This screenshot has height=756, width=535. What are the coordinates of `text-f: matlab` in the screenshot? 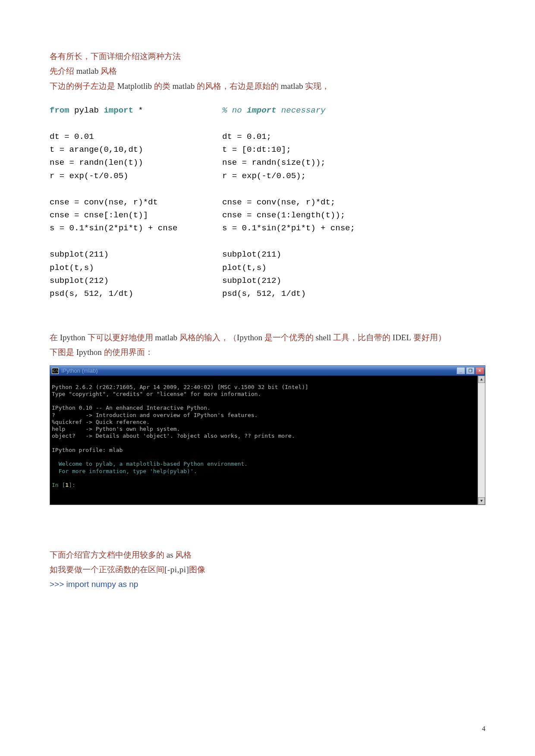 It's located at (292, 86).